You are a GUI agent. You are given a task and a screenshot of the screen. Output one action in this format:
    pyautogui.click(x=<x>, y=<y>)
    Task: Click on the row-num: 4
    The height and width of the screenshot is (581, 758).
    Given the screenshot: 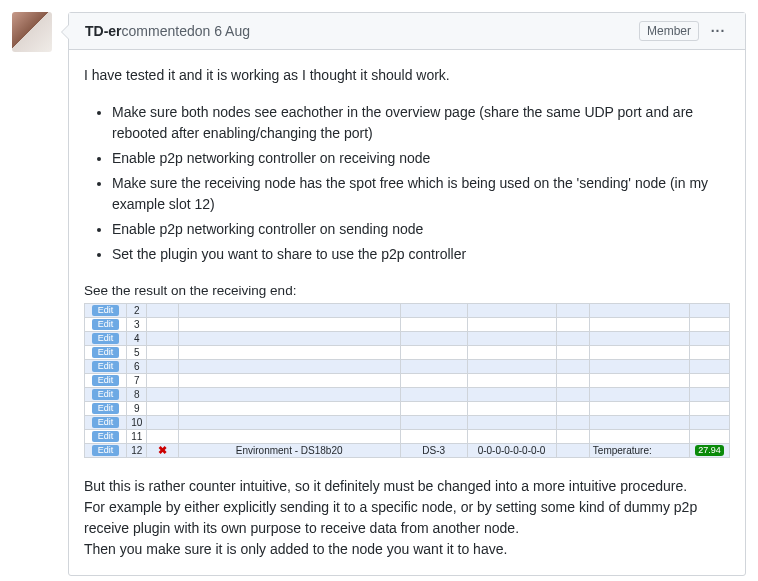 What is the action you would take?
    pyautogui.click(x=137, y=339)
    